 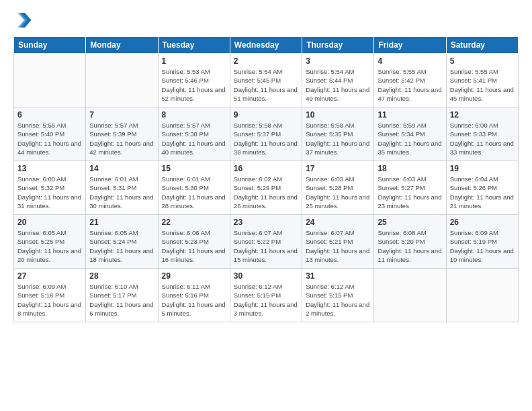 I want to click on calendar-cell: 22Sunrise: 6:06 AM Sunset: 5:23 PM Dayli…, so click(x=193, y=242).